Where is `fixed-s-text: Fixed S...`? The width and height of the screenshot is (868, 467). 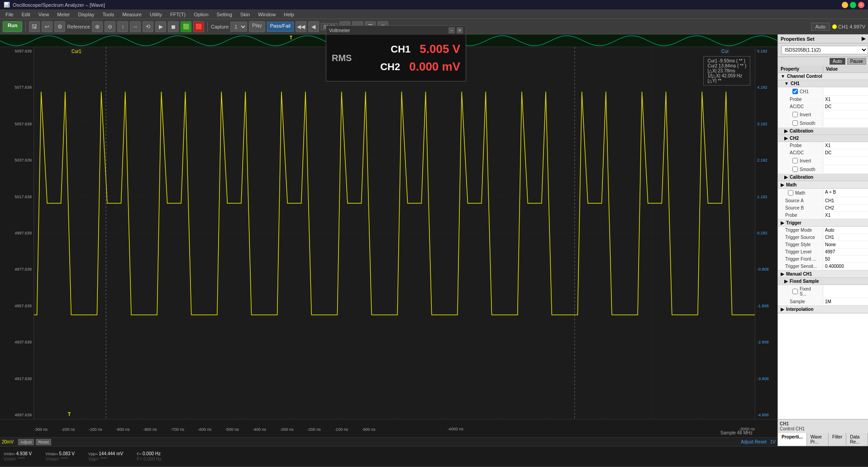
fixed-s-text: Fixed S... is located at coordinates (808, 291).